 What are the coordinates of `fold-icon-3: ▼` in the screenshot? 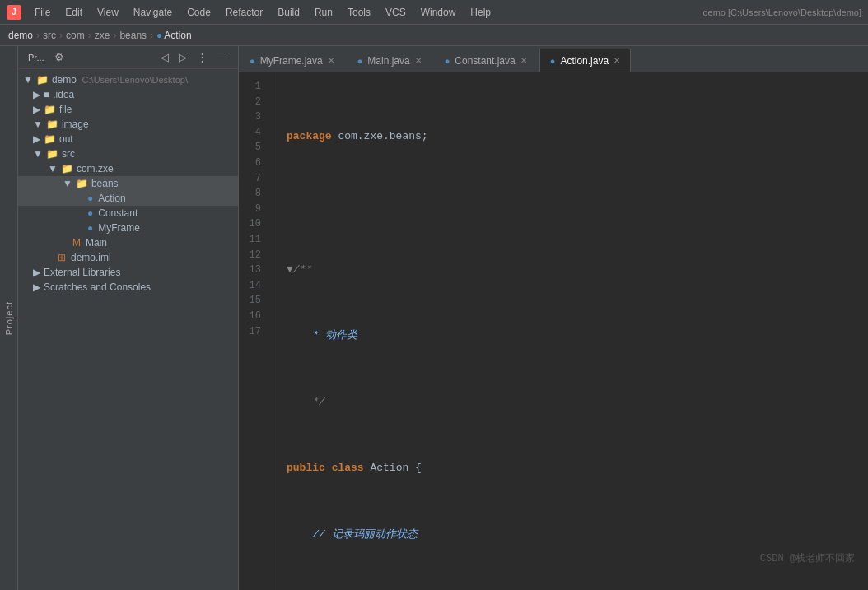 It's located at (290, 270).